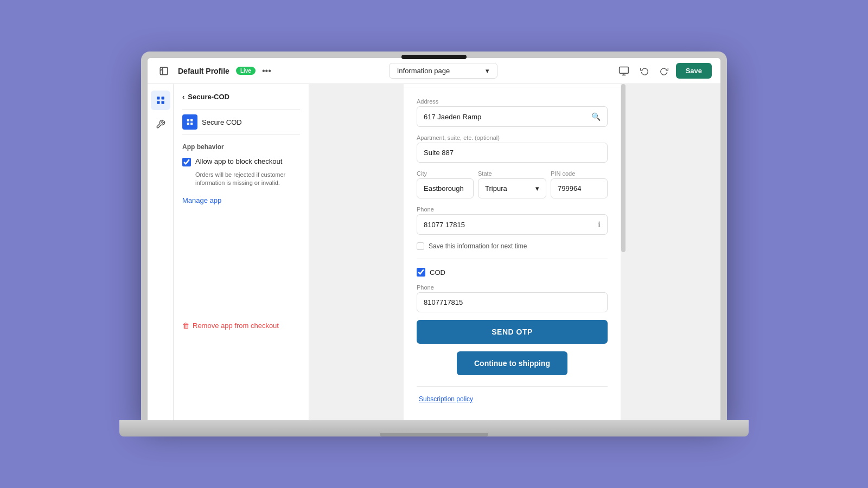 Image resolution: width=868 pixels, height=488 pixels. Describe the element at coordinates (512, 101) in the screenshot. I see `address-label: Address` at that location.